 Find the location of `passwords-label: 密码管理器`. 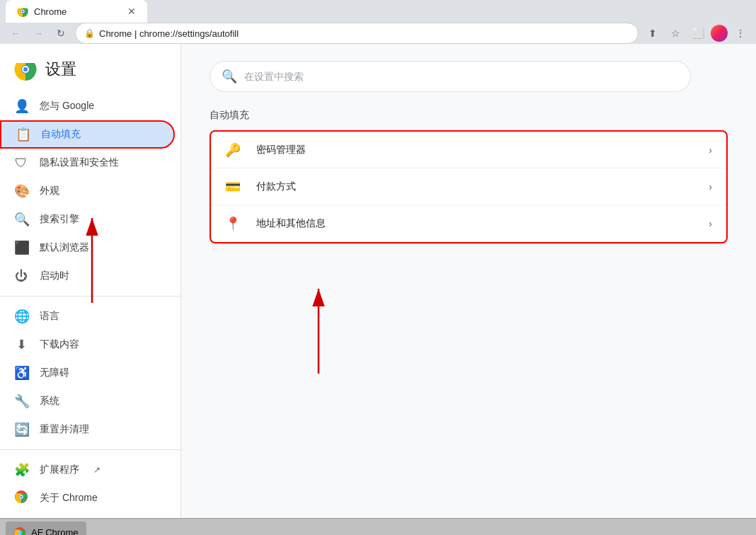

passwords-label: 密码管理器 is located at coordinates (483, 150).